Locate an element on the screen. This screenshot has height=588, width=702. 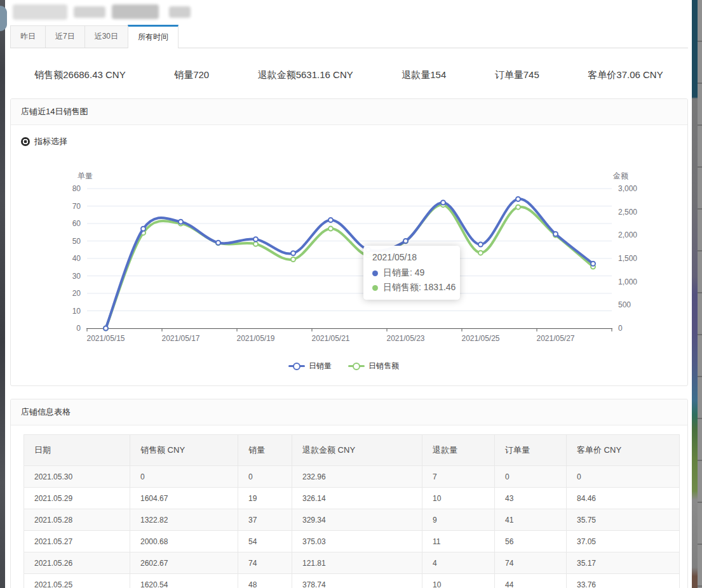
stat-value: 720 is located at coordinates (201, 75).